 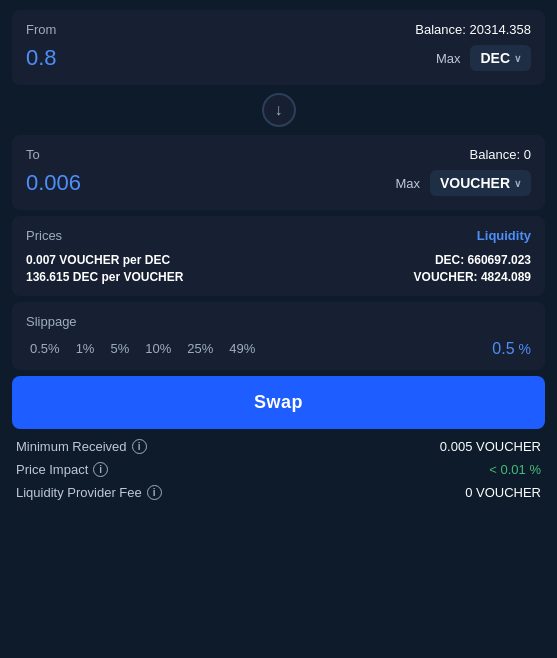 I want to click on from-input-row: Max DEC ∨, so click(x=278, y=58).